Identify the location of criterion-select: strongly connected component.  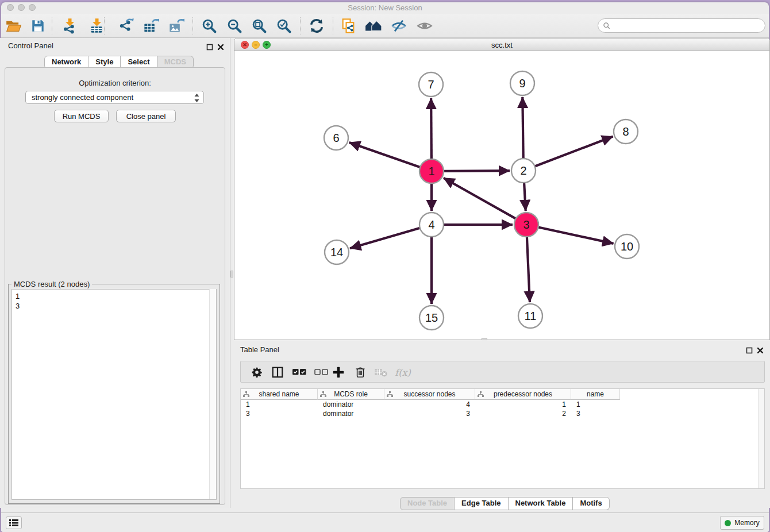
(115, 98).